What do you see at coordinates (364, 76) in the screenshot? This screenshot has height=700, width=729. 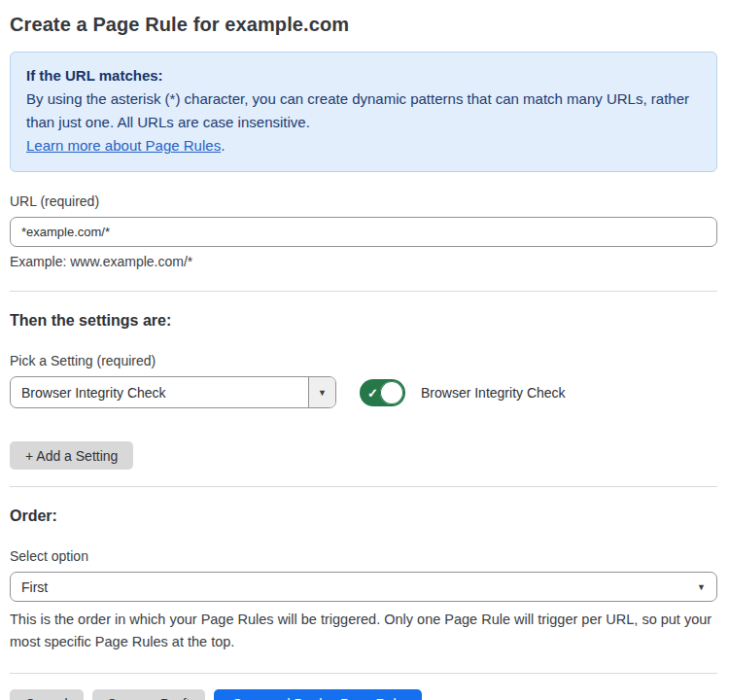 I see `info-box-heading: If the URL matches:` at bounding box center [364, 76].